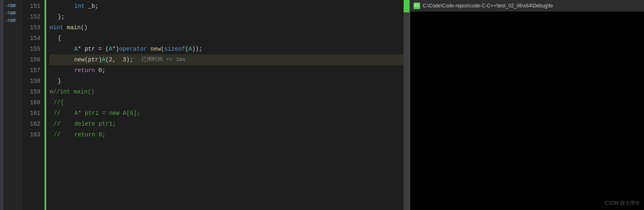  Describe the element at coordinates (59, 38) in the screenshot. I see `code-text: {` at that location.